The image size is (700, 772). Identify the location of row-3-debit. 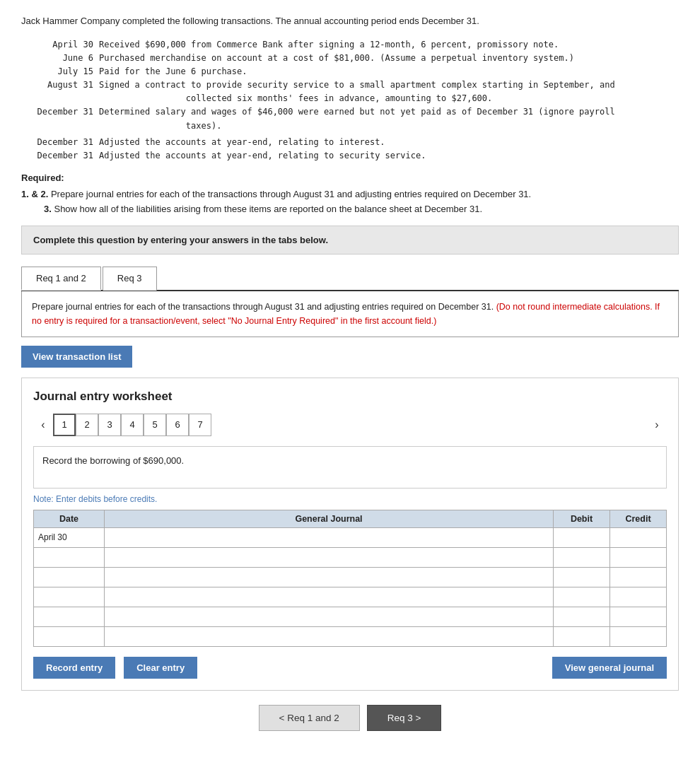
(582, 577).